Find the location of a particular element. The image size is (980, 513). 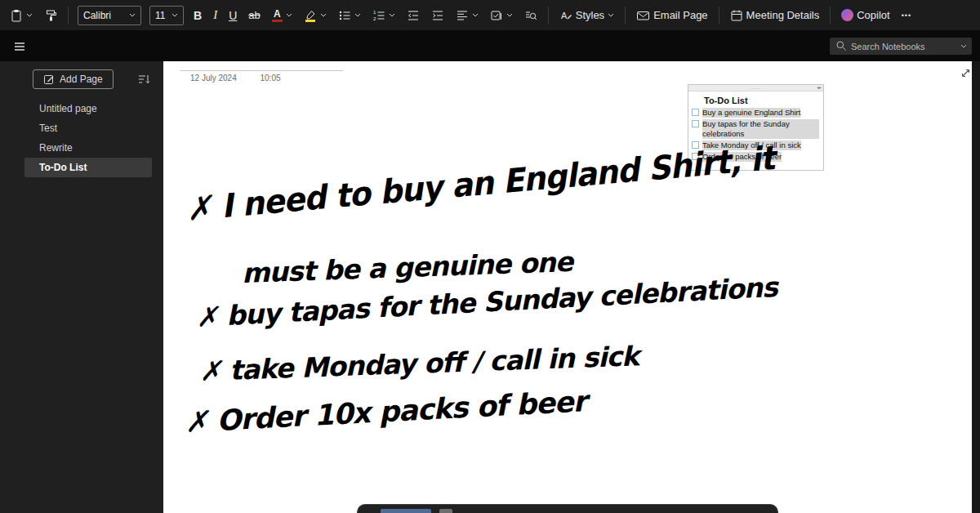

svg-text: 2 is located at coordinates (375, 19).